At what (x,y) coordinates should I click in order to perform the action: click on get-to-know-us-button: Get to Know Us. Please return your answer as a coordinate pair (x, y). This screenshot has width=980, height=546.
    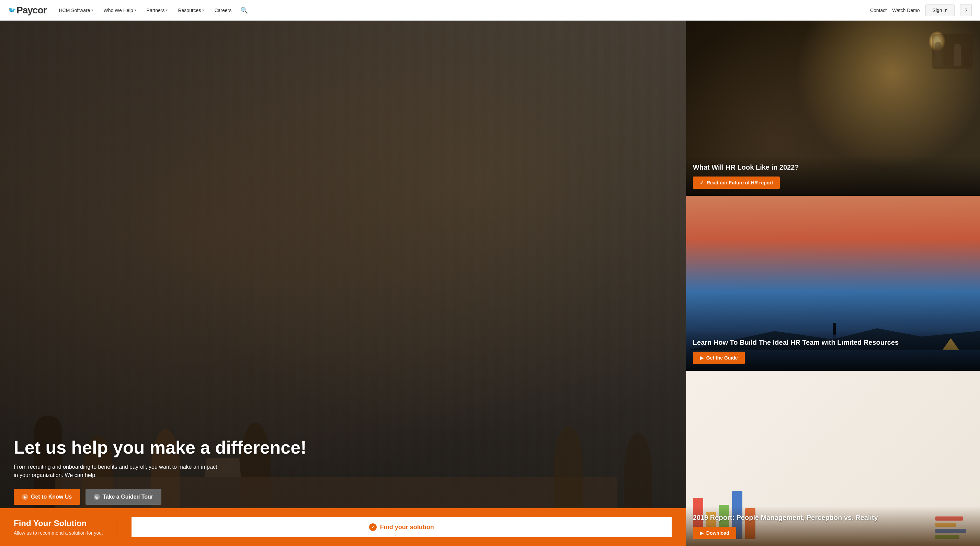
    Looking at the image, I should click on (47, 497).